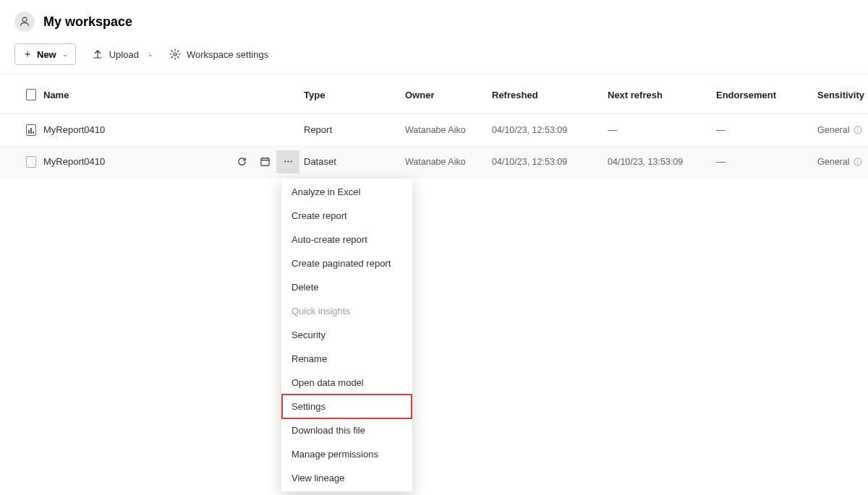  What do you see at coordinates (434, 18) in the screenshot?
I see `workspace-header: My workspace` at bounding box center [434, 18].